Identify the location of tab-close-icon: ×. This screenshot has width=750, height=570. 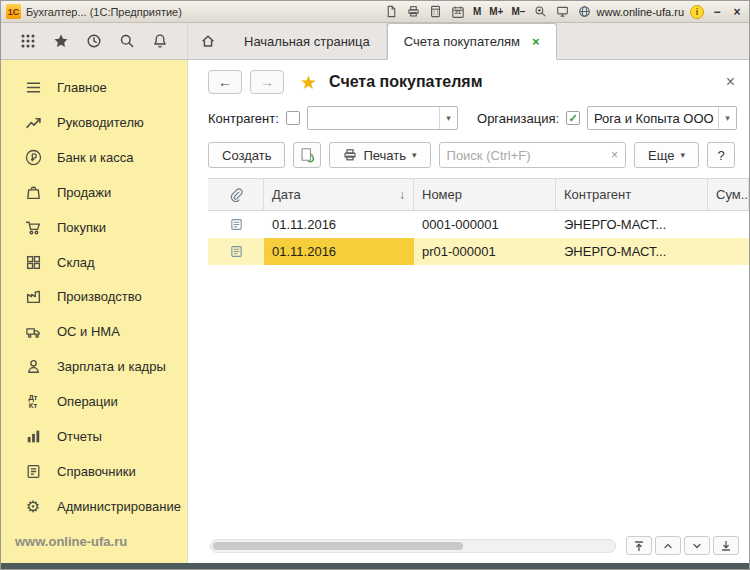
(536, 42).